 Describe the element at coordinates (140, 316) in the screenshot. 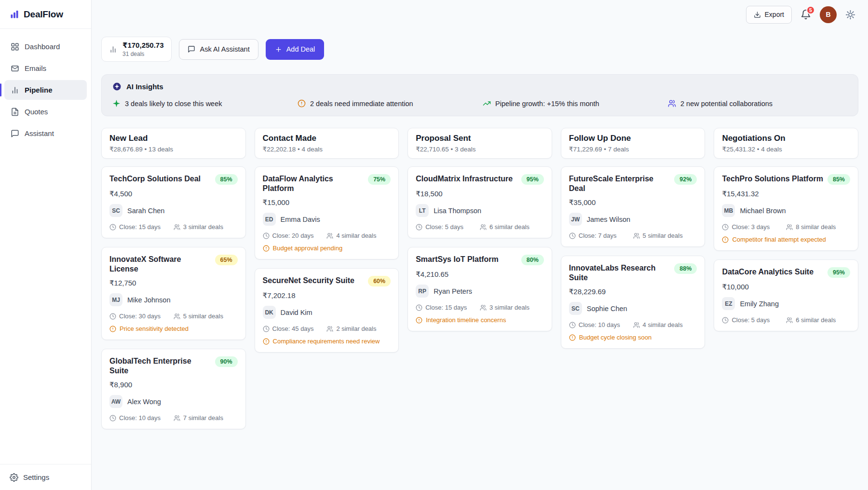

I see `deal-close-text: Close: 30 days` at that location.